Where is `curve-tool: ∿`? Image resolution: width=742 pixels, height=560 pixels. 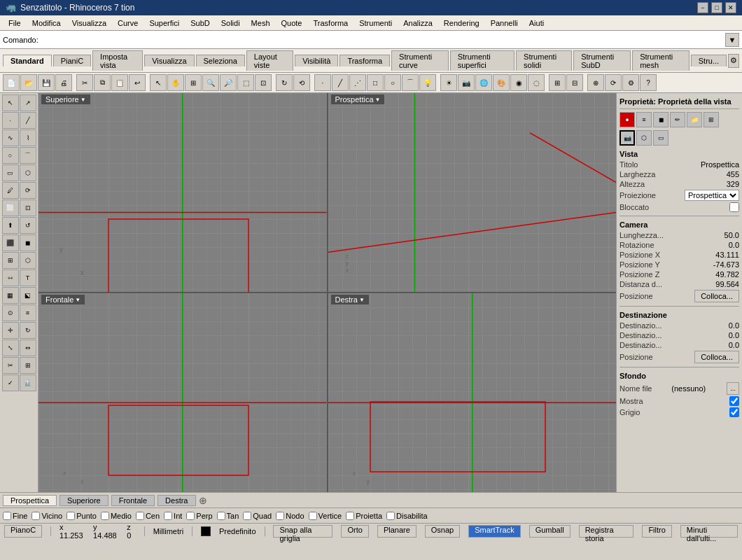
curve-tool: ∿ is located at coordinates (10, 138).